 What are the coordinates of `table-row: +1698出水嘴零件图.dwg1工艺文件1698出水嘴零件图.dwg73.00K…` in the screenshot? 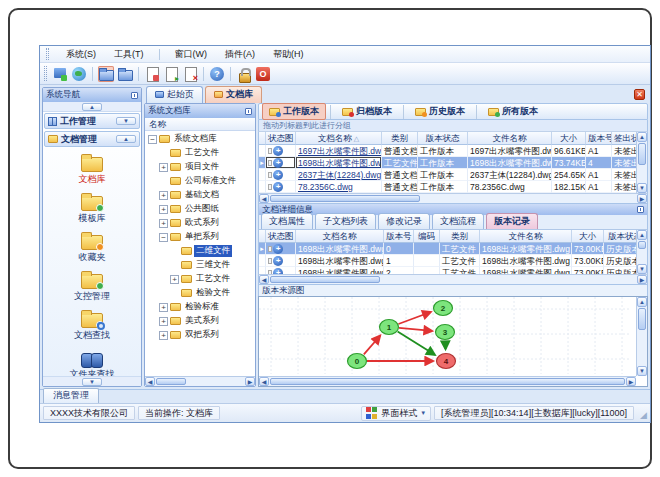 It's located at (453, 261).